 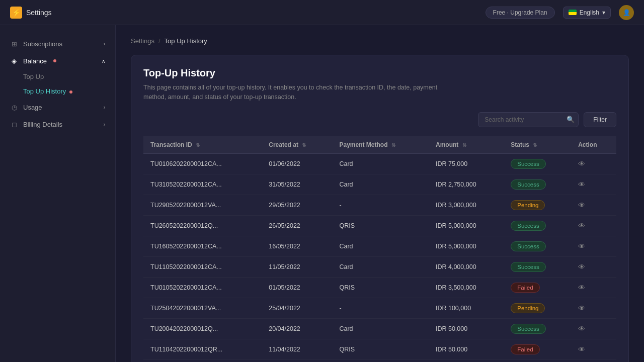 I want to click on cell-transaction-id: TU31052022000012CA..., so click(x=202, y=184).